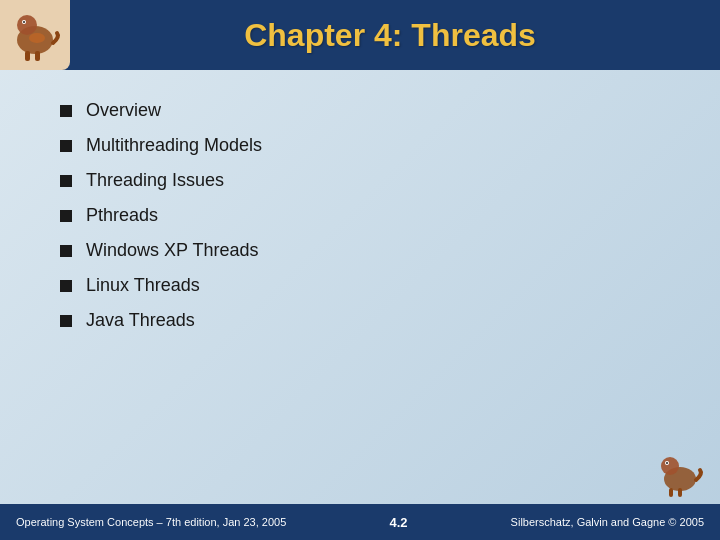 Image resolution: width=720 pixels, height=540 pixels. I want to click on bullet-item-3: Threading Issues, so click(370, 180).